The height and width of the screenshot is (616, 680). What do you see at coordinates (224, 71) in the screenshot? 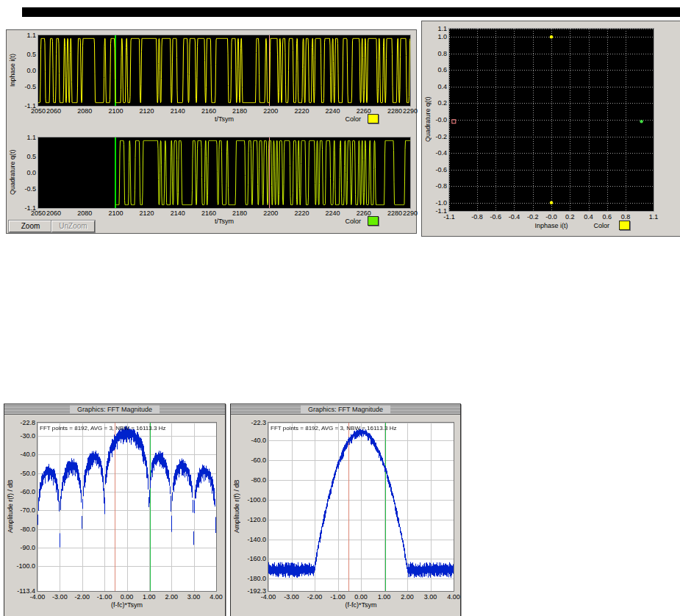
I see `inphase-canvas` at bounding box center [224, 71].